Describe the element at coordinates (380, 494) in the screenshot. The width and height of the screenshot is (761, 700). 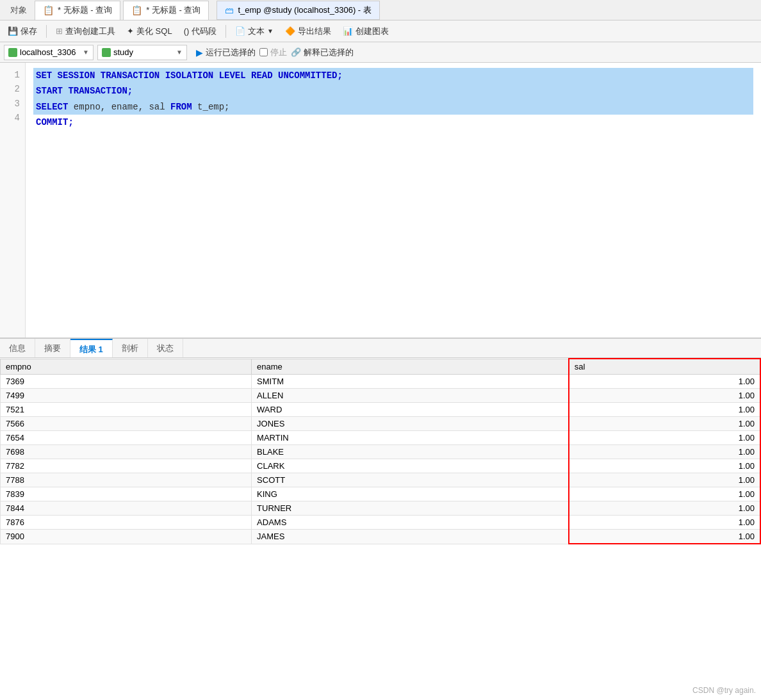
I see `table-row: 7839KING1.00` at that location.